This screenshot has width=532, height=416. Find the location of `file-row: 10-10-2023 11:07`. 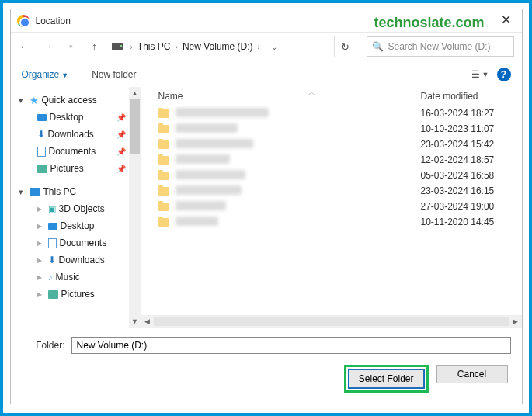

file-row: 10-10-2023 11:07 is located at coordinates (332, 129).